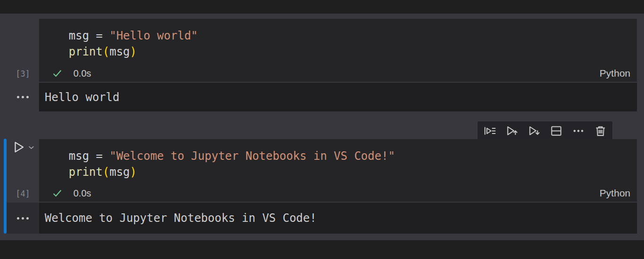 The height and width of the screenshot is (259, 644). What do you see at coordinates (490, 131) in the screenshot?
I see `run-by-line-icon` at bounding box center [490, 131].